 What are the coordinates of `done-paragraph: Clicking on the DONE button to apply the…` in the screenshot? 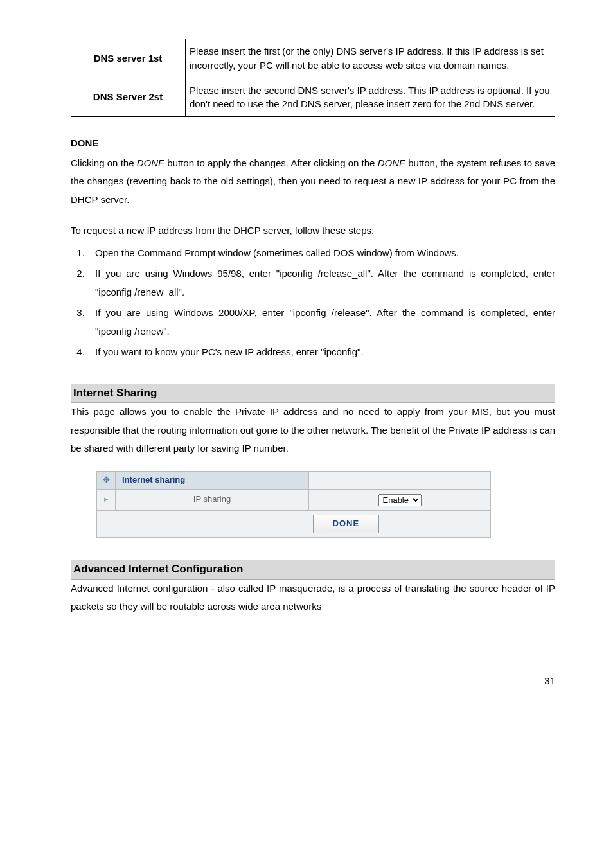 It's located at (313, 182).